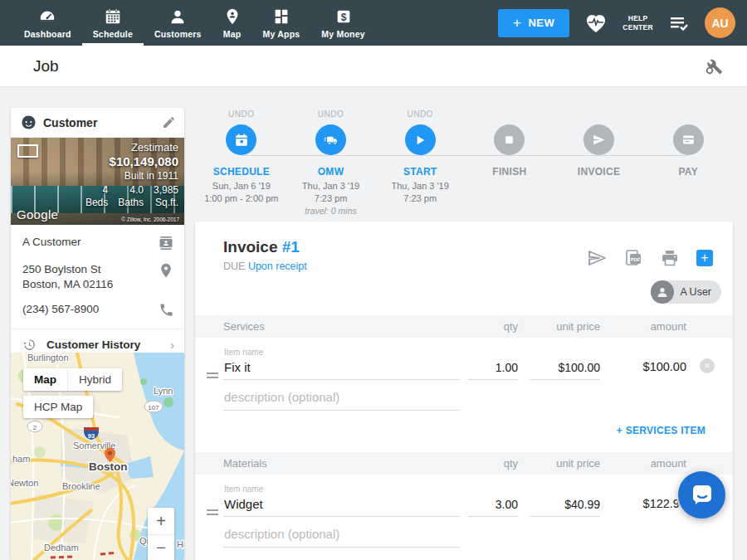 The image size is (747, 560). I want to click on assigned-user-chip: A User, so click(686, 292).